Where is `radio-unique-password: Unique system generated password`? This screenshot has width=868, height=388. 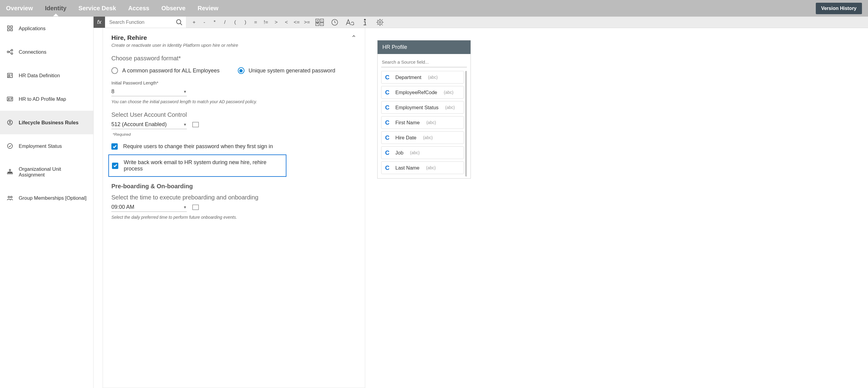
radio-unique-password: Unique system generated password is located at coordinates (286, 71).